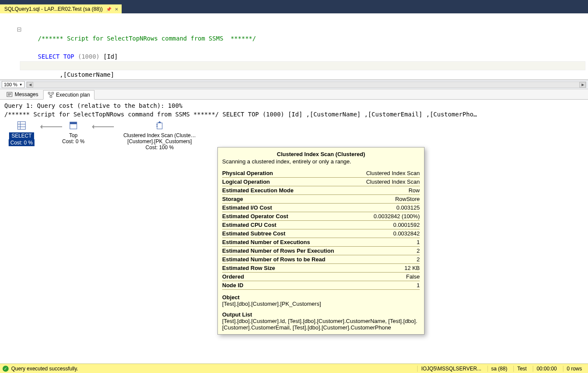 Image resolution: width=588 pixels, height=373 pixels. I want to click on editor-h-scrollbar: ◀ ▶, so click(306, 85).